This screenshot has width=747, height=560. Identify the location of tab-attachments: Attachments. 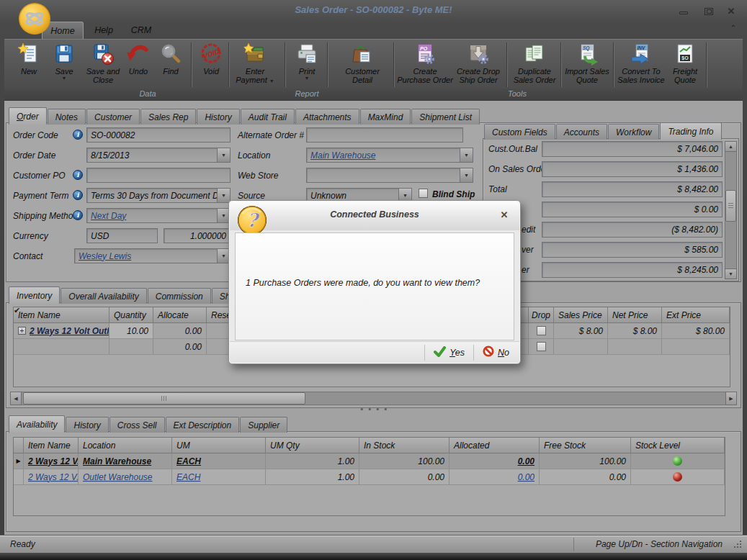
(327, 117).